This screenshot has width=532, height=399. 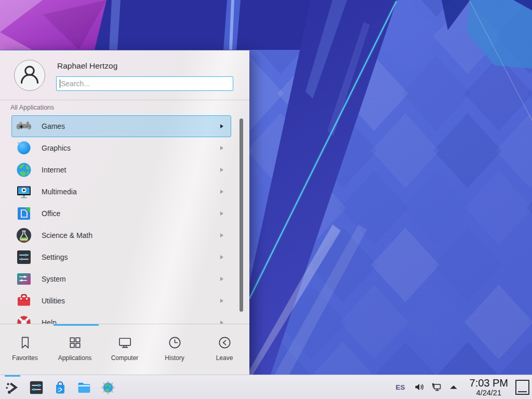 What do you see at coordinates (36, 388) in the screenshot?
I see `taskbar-icon-system-settings` at bounding box center [36, 388].